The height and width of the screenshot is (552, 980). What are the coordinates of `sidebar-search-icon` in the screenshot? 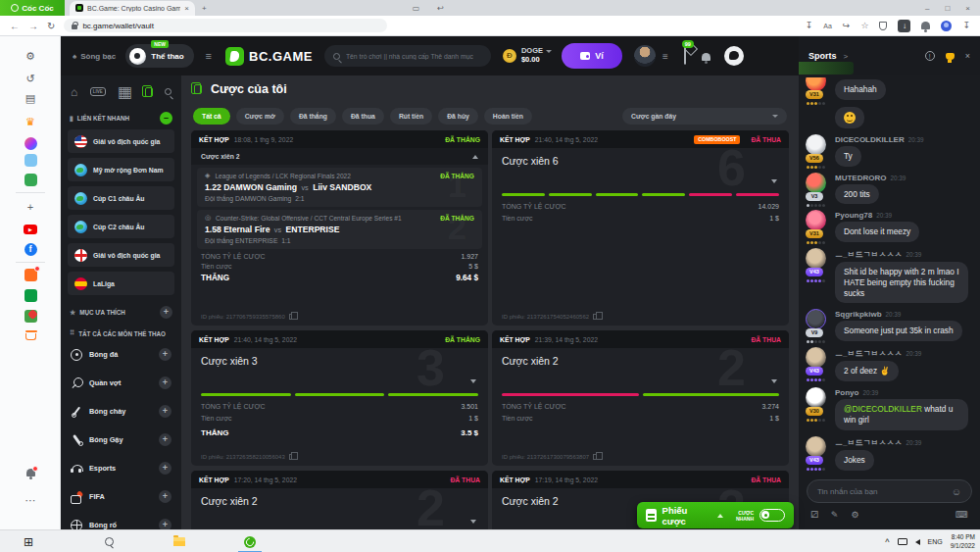 It's located at (169, 92).